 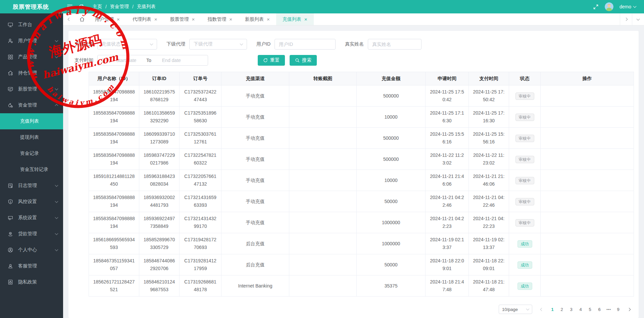 What do you see at coordinates (581, 309) in the screenshot?
I see `page-button-4: 4` at bounding box center [581, 309].